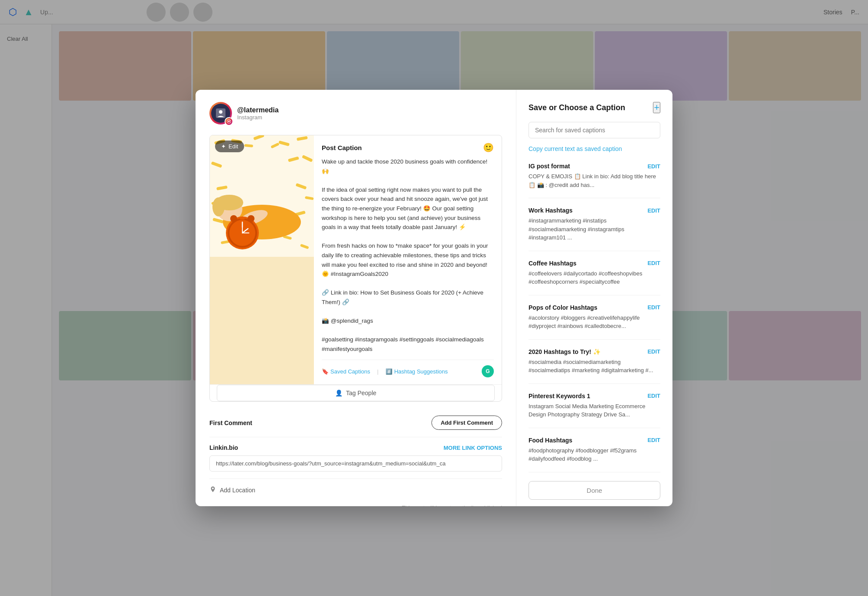  Describe the element at coordinates (224, 147) in the screenshot. I see `edit-icon: ✦` at that location.